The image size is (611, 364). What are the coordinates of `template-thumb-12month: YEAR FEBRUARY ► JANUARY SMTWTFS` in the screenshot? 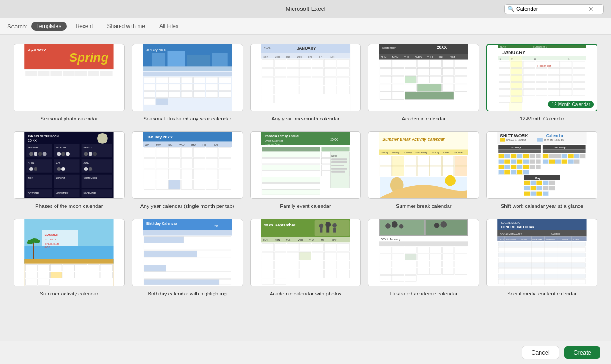 It's located at (542, 78).